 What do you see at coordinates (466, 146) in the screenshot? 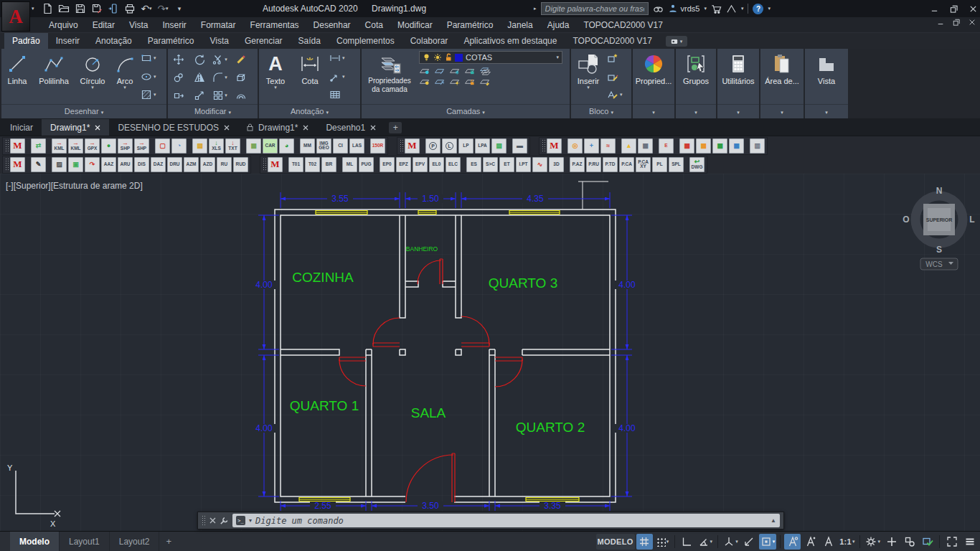
I see `toolbar-button-lp: LP` at bounding box center [466, 146].